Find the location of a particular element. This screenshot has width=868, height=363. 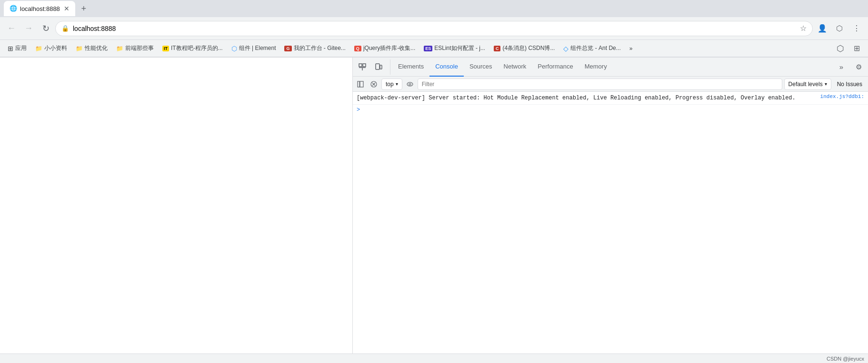

bookmark-item-8: C (4条消息) CSDN博... is located at coordinates (525, 49).